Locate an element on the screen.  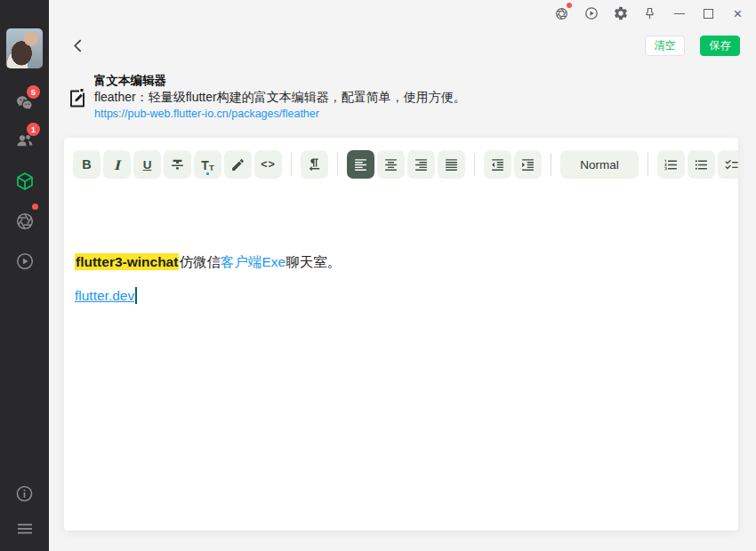
titlebar-pin-button is located at coordinates (649, 13).